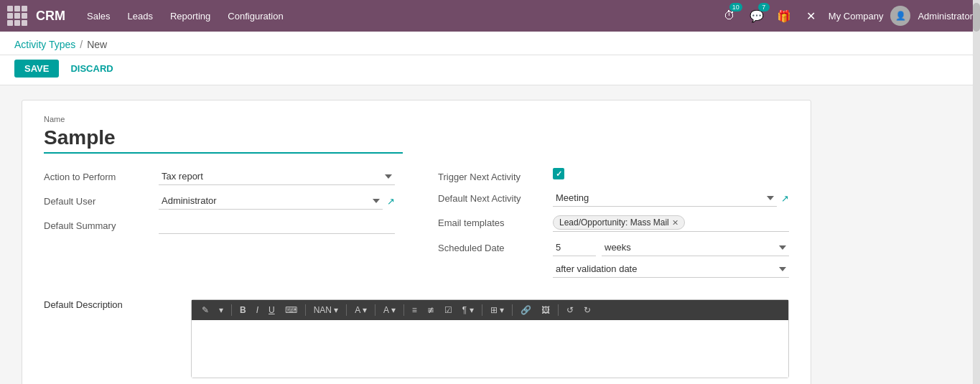 This screenshot has width=980, height=384. What do you see at coordinates (613, 227) in the screenshot?
I see `right-fields: Trigger Next Activity Default Next Activ…` at bounding box center [613, 227].